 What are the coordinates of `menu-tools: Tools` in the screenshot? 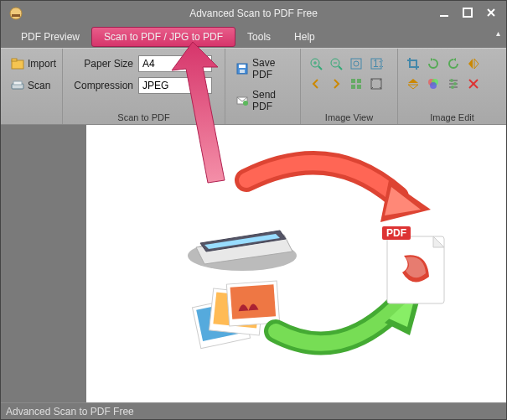 It's located at (259, 37).